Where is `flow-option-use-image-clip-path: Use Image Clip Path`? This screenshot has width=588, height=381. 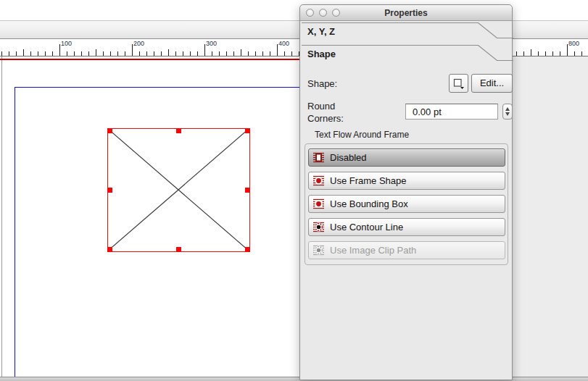 flow-option-use-image-clip-path: Use Image Clip Path is located at coordinates (407, 251).